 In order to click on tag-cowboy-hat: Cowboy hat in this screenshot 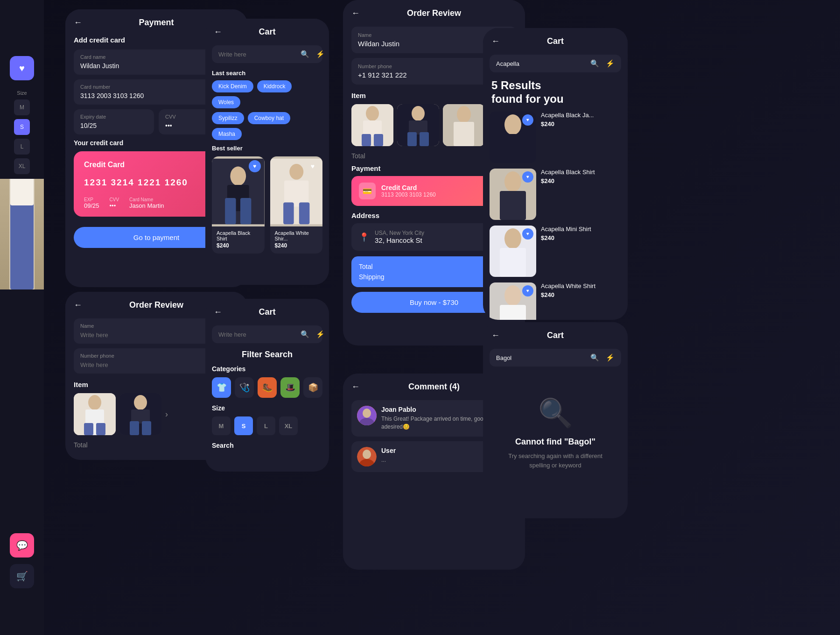, I will do `click(269, 118)`.